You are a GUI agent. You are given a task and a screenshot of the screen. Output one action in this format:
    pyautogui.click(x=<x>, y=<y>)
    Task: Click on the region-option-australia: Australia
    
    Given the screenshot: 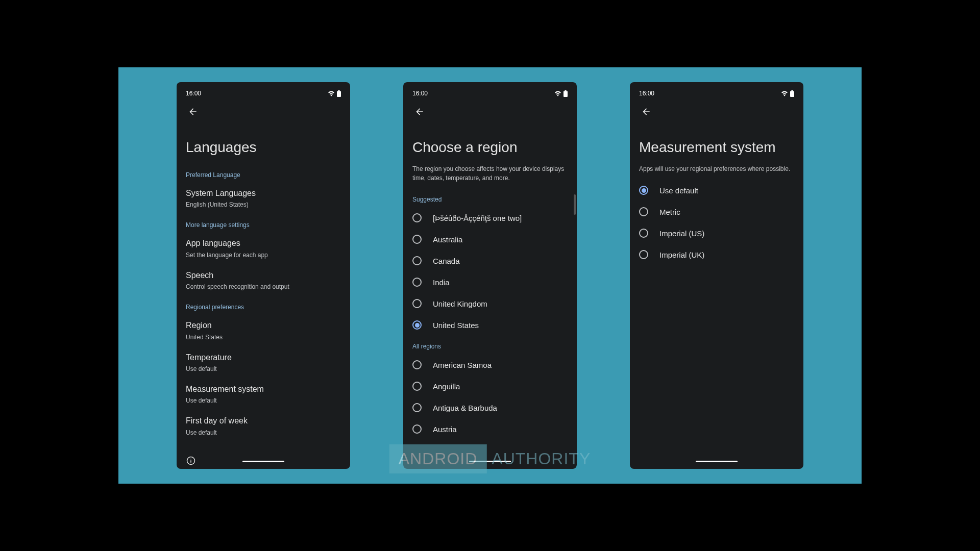 What is the action you would take?
    pyautogui.click(x=490, y=239)
    